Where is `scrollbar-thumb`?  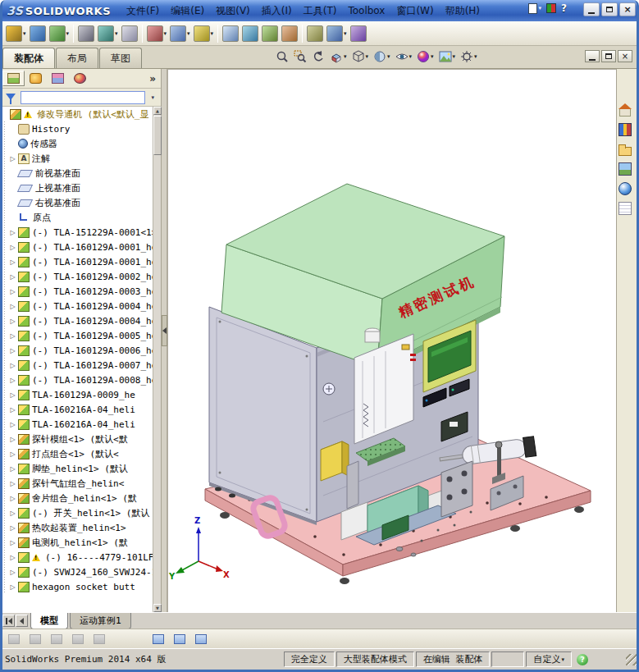
scrollbar-thumb is located at coordinates (157, 135).